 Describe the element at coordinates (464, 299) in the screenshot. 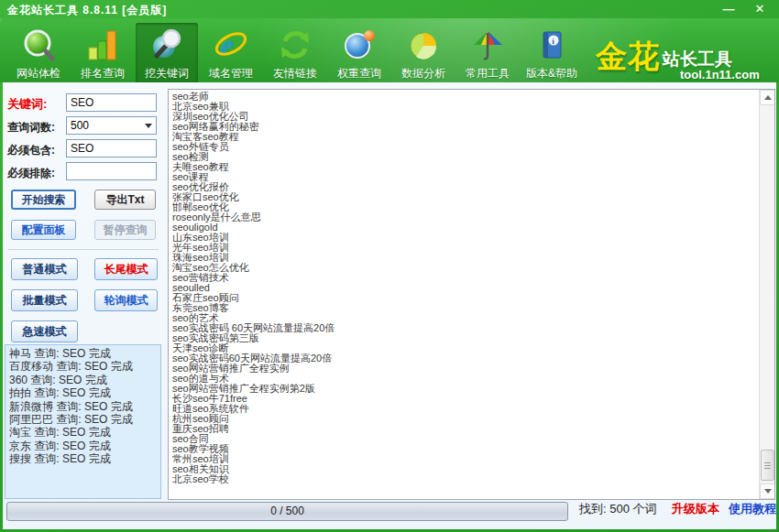

I see `result-keyword-line: 石家庄seo顾问` at that location.